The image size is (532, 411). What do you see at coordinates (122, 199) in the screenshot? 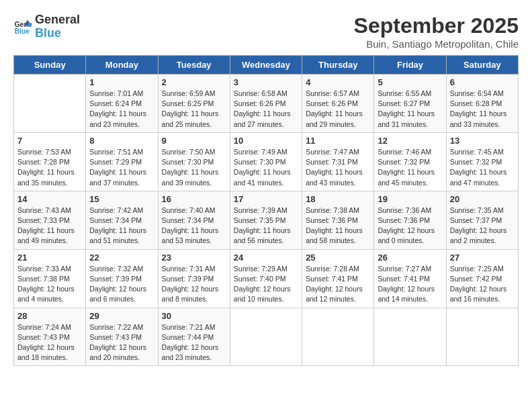
I see `day-number: 15` at bounding box center [122, 199].